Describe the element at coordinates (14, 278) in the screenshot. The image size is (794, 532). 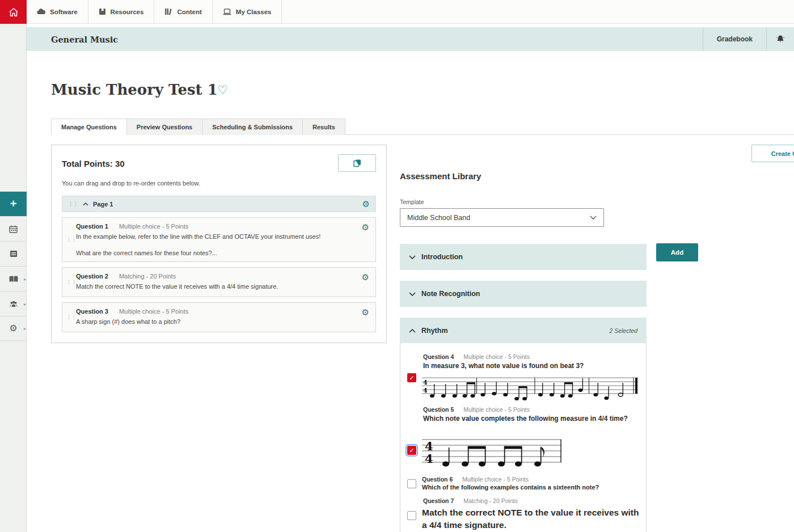
I see `sidebar-item-library: ▸` at that location.